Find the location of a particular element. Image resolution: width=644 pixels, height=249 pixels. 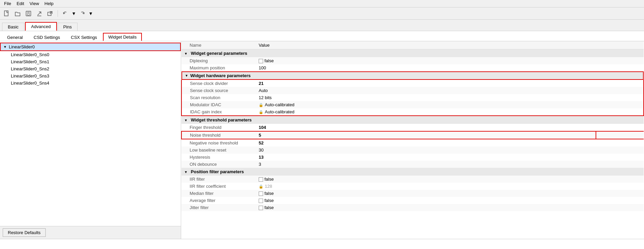

prop-name-average-filter: Average filter is located at coordinates (219, 200).